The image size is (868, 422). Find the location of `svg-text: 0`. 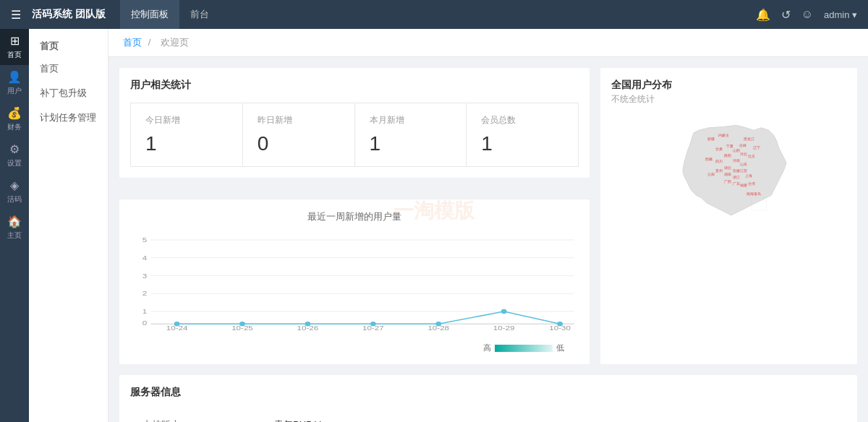

svg-text: 0 is located at coordinates (145, 322).